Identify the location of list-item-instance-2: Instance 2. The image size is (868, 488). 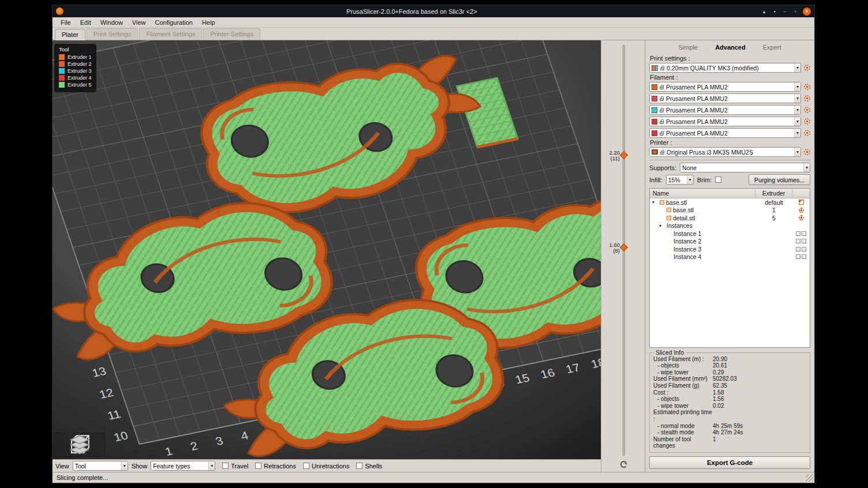
(729, 242).